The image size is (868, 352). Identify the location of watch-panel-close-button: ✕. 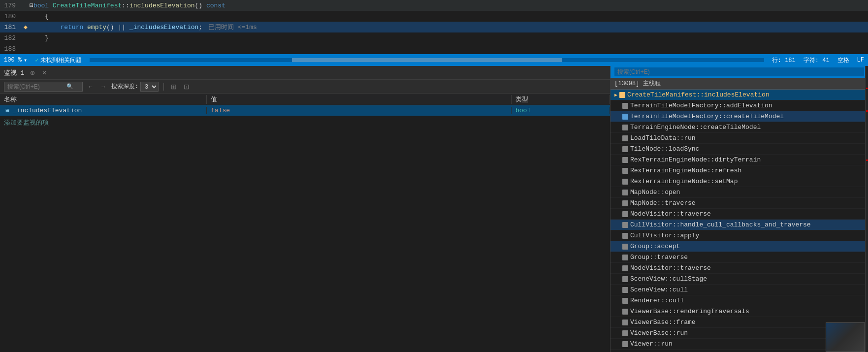
(44, 73).